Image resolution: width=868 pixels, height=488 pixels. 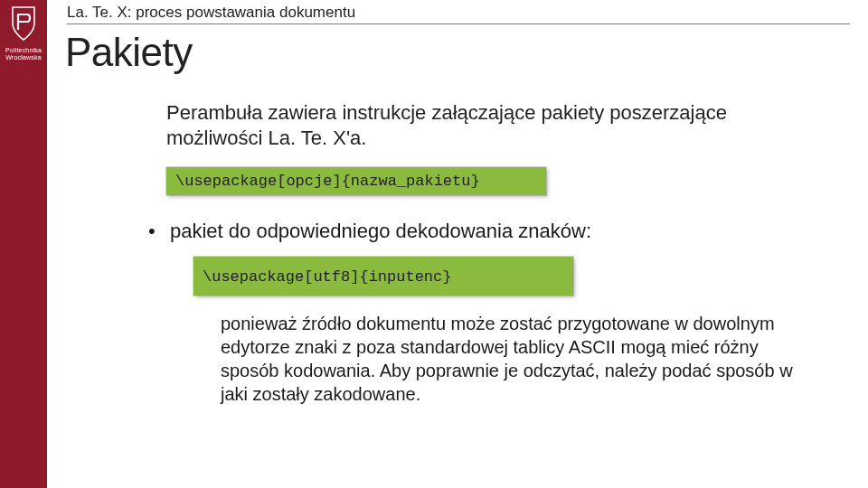 I want to click on code-block-usepackage-generic: \usepackage[opcje]{nazwa_pakietu}, so click(x=356, y=181).